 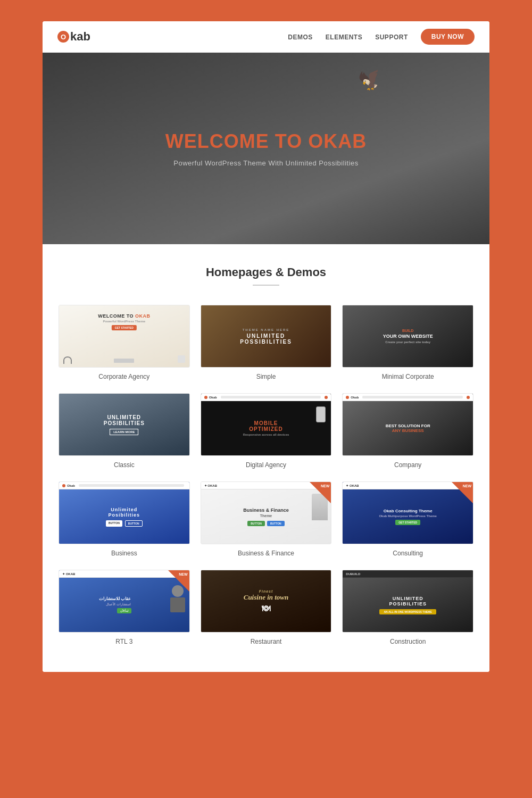 I want to click on thumb-simple: THEME NAME HERE UNLIMITED POSSIBILITIES, so click(x=266, y=336).